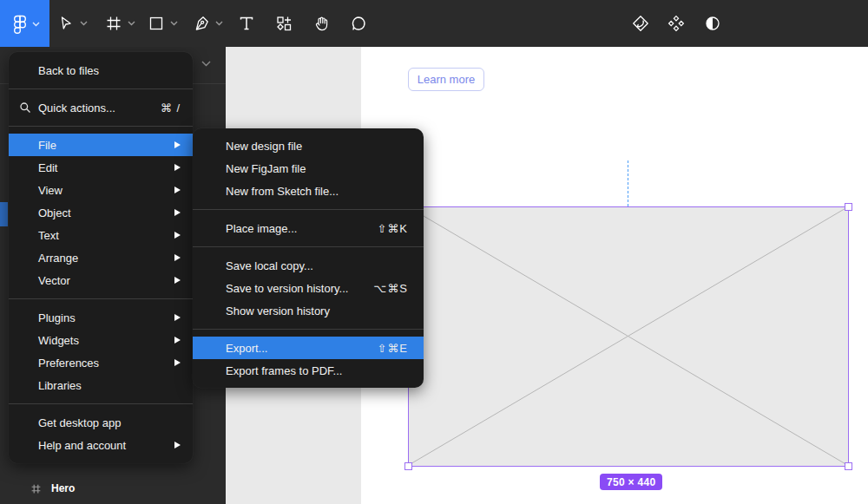  I want to click on return-to-instance-button, so click(641, 23).